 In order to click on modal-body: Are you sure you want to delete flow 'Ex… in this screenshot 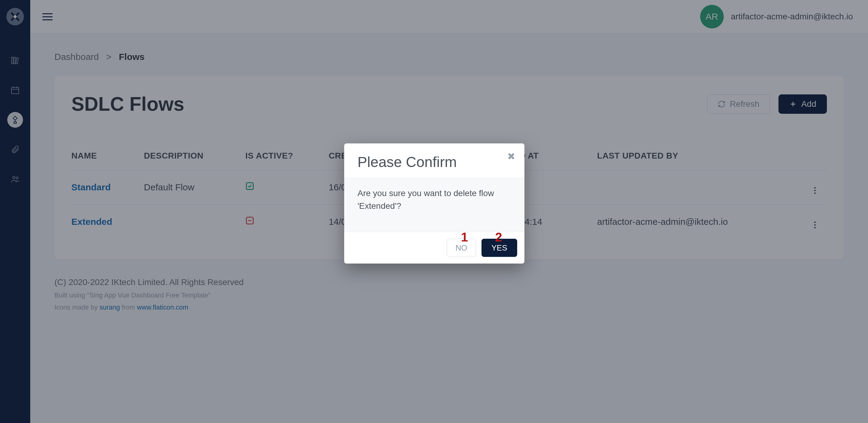, I will do `click(434, 205)`.